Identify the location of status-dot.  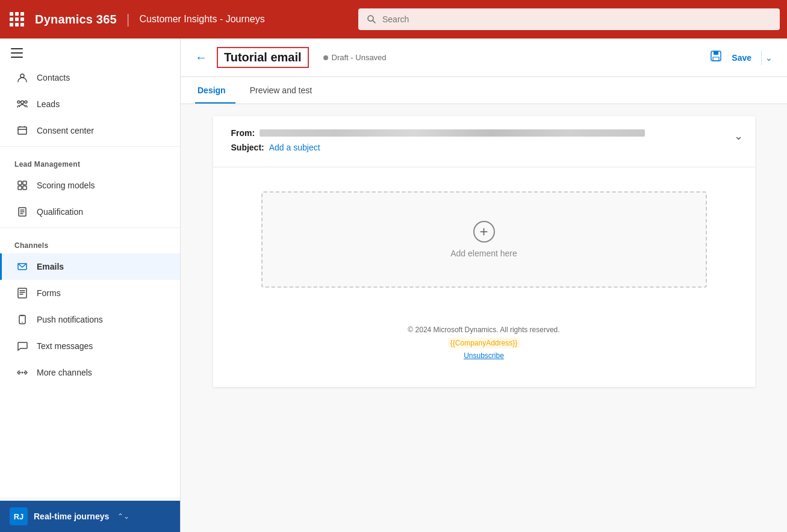
(326, 58).